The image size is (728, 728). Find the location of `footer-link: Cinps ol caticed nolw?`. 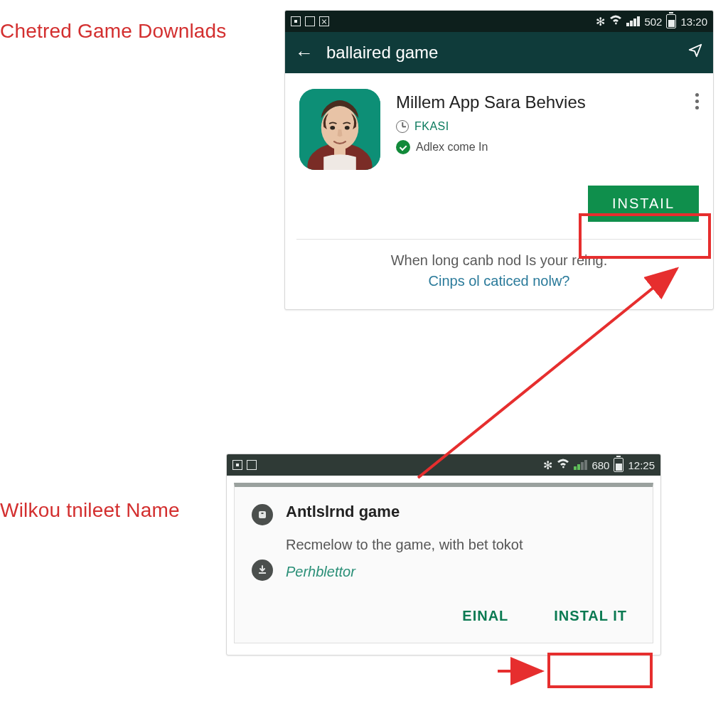

footer-link: Cinps ol caticed nolw? is located at coordinates (499, 282).